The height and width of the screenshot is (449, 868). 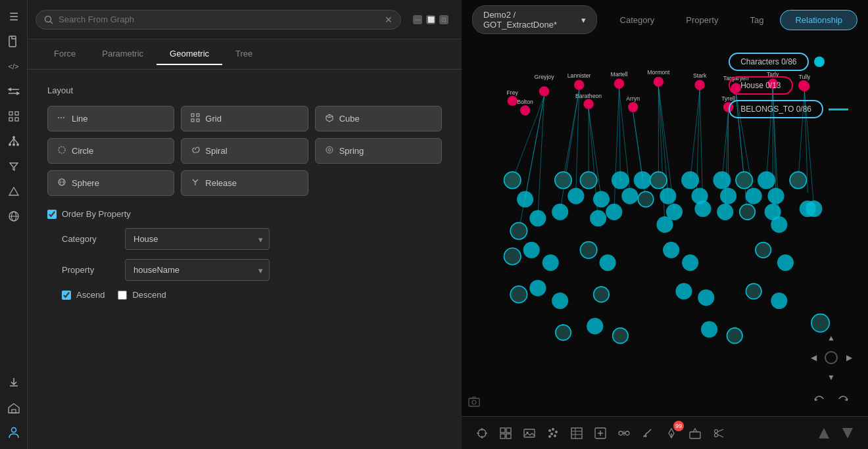 What do you see at coordinates (624, 433) in the screenshot?
I see `link-node-icon` at bounding box center [624, 433].